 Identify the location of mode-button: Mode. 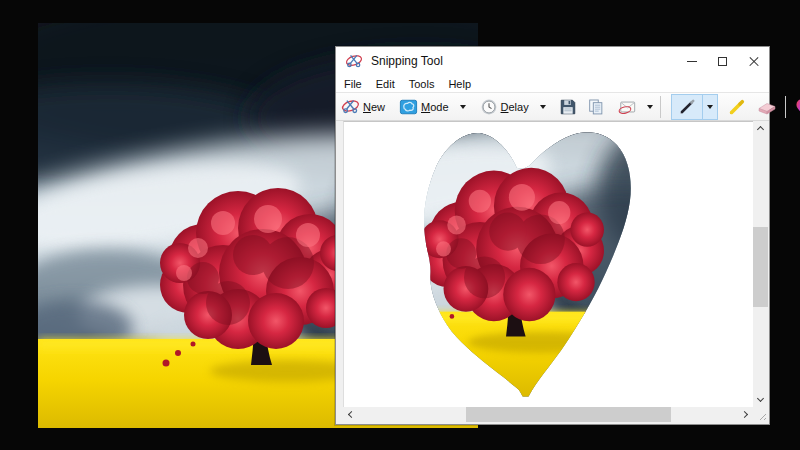
(432, 107).